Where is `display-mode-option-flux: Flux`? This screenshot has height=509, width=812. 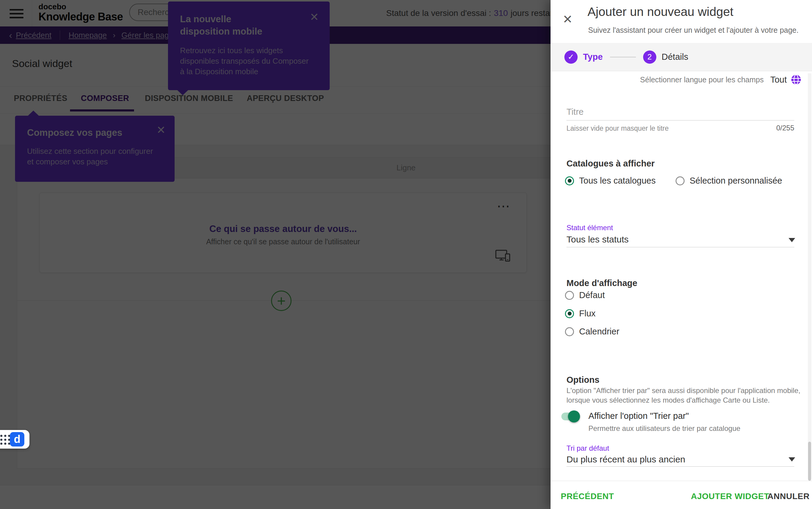
display-mode-option-flux: Flux is located at coordinates (580, 314).